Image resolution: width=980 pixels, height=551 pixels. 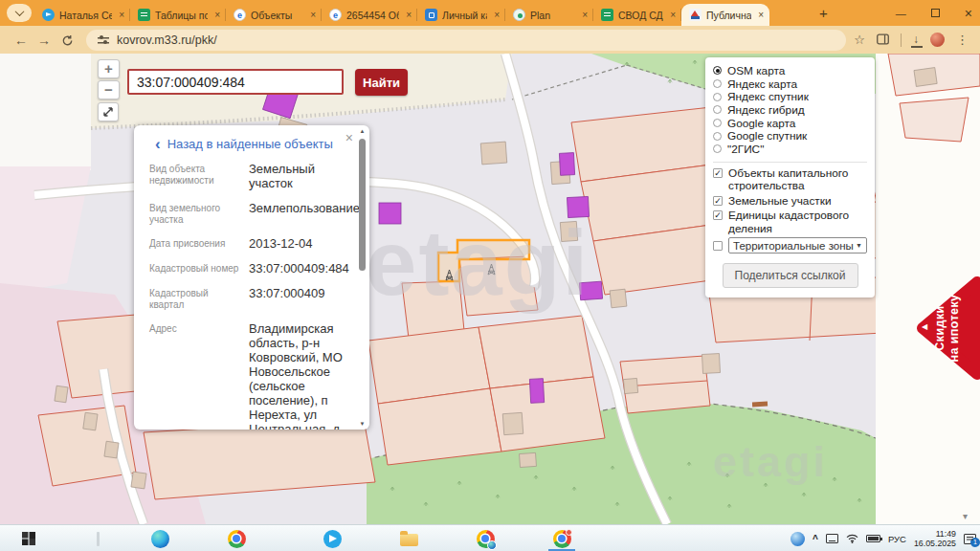 I want to click on layer-option-yandex-sat: Яндекс спутник, so click(x=791, y=97).